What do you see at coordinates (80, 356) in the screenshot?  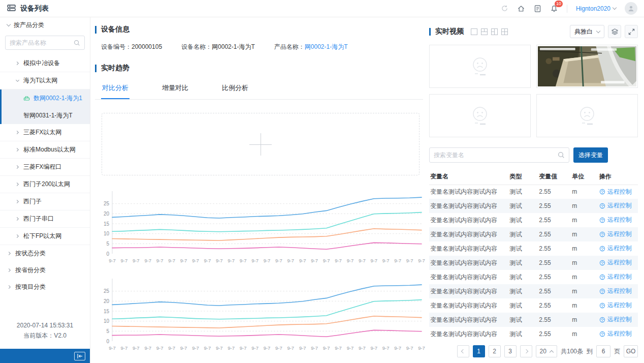 I see `collapse-sidebar-icon` at bounding box center [80, 356].